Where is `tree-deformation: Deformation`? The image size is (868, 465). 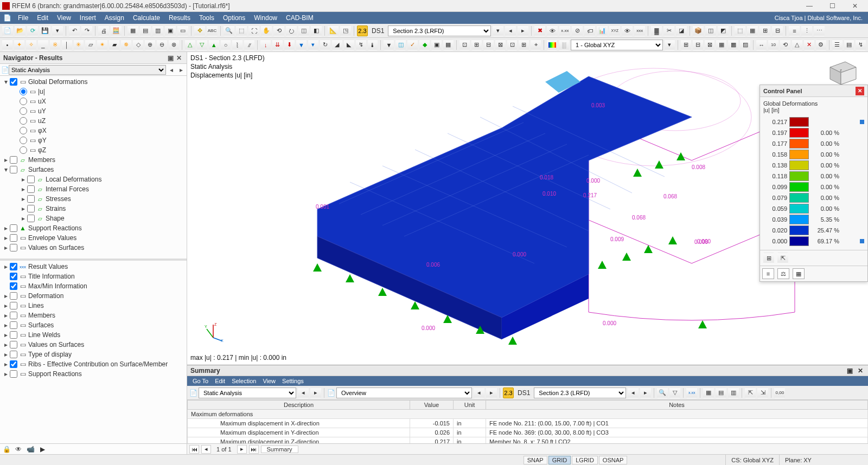 tree-deformation: Deformation is located at coordinates (107, 296).